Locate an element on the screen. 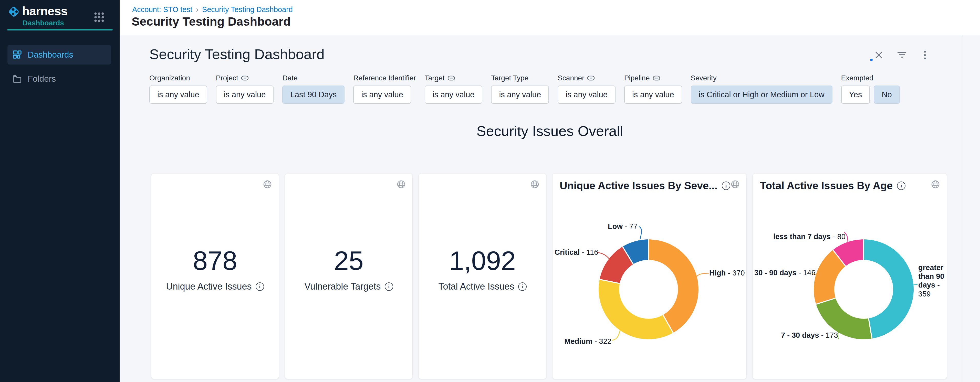  chart-title: Total Active Issues By Age is located at coordinates (826, 186).